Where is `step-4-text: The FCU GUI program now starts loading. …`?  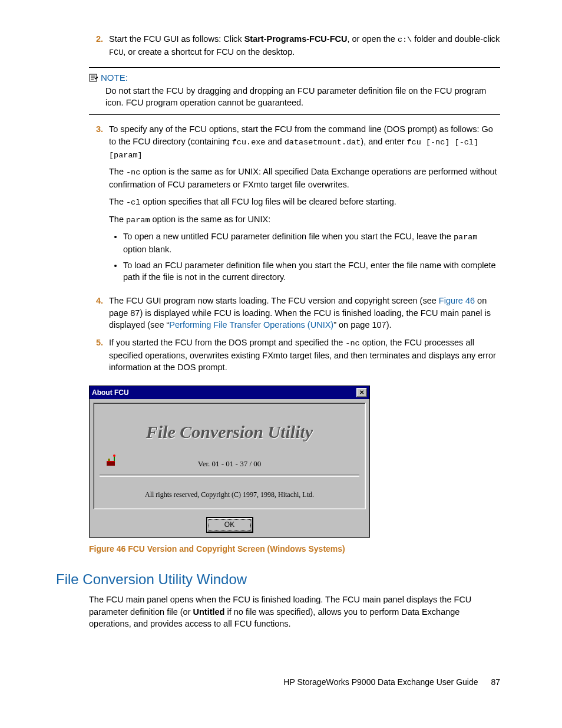 step-4-text: The FCU GUI program now starts loading. … is located at coordinates (305, 312).